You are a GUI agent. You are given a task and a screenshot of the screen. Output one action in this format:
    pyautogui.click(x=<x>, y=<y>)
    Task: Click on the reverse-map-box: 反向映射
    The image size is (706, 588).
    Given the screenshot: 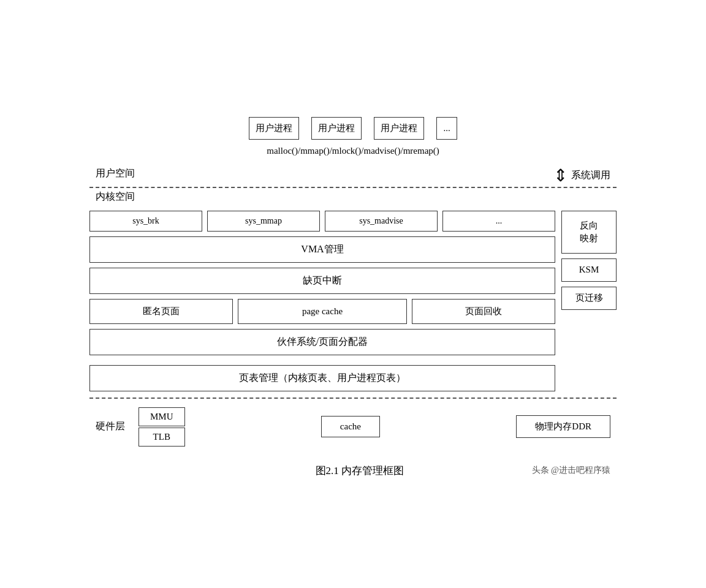 What is the action you would take?
    pyautogui.click(x=589, y=232)
    